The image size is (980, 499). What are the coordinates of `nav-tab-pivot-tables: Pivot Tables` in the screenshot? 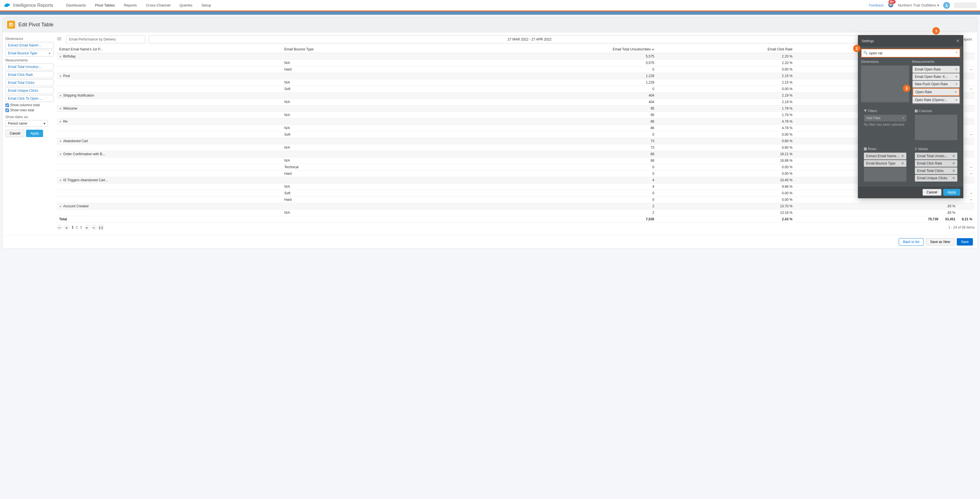 It's located at (105, 6).